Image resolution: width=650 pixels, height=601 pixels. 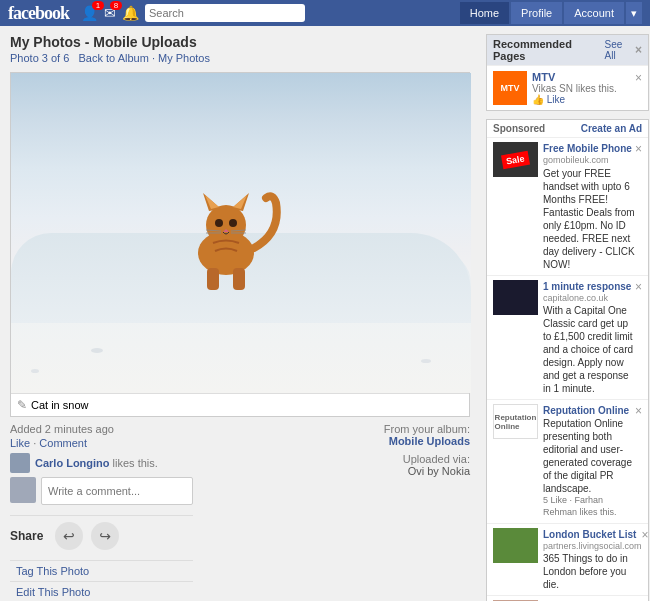 I want to click on account-button: Account, so click(x=594, y=13).